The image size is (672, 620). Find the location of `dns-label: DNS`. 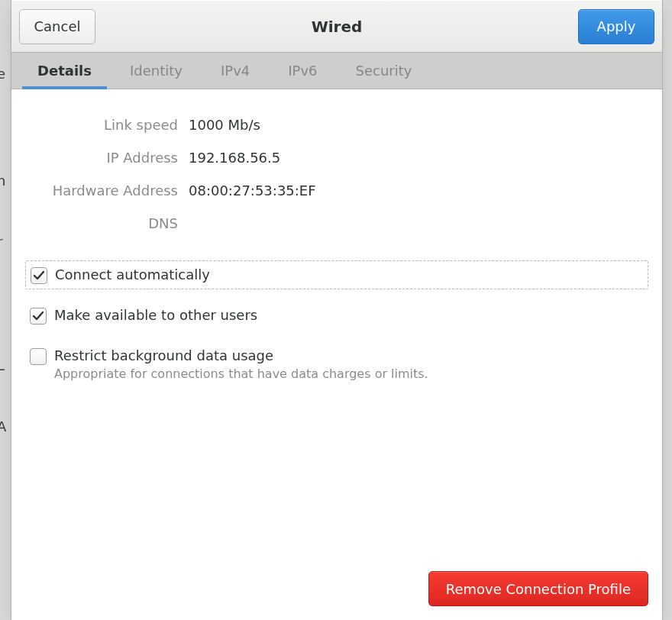

dns-label: DNS is located at coordinates (102, 223).